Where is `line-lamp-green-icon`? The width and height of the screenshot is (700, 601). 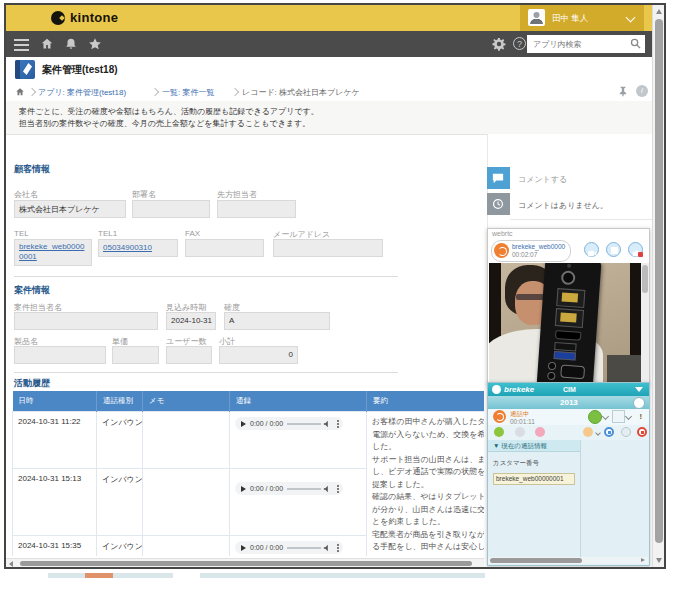
line-lamp-green-icon is located at coordinates (499, 432).